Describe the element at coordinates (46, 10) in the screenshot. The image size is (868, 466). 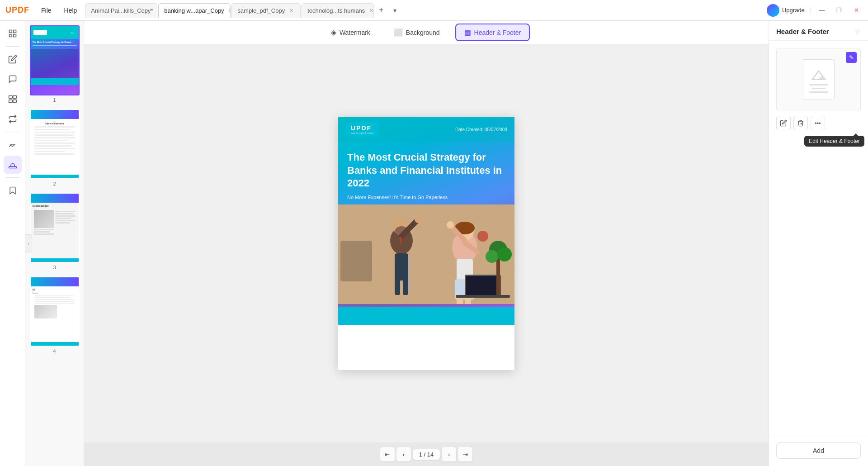
I see `file-menu: File` at that location.